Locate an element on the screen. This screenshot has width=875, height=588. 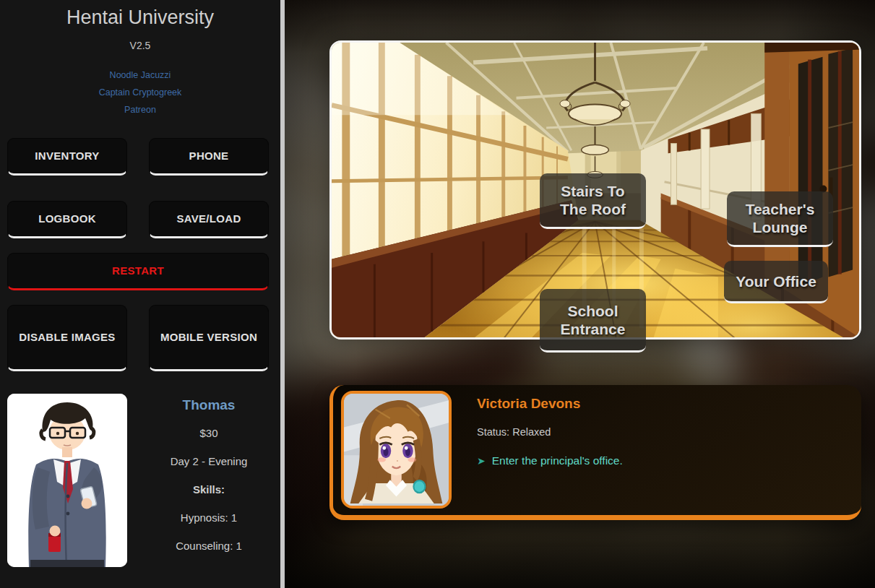
game-title: Hentai University is located at coordinates (140, 14).